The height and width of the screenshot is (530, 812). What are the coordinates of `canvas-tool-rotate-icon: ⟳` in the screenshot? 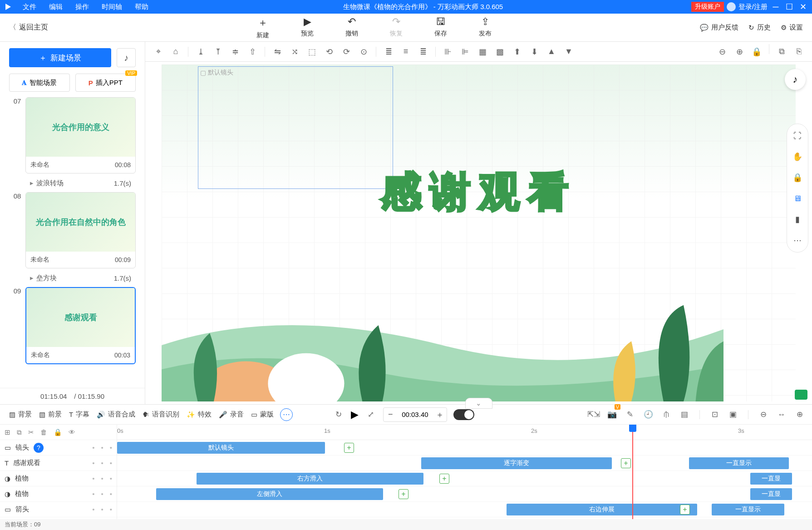 It's located at (346, 52).